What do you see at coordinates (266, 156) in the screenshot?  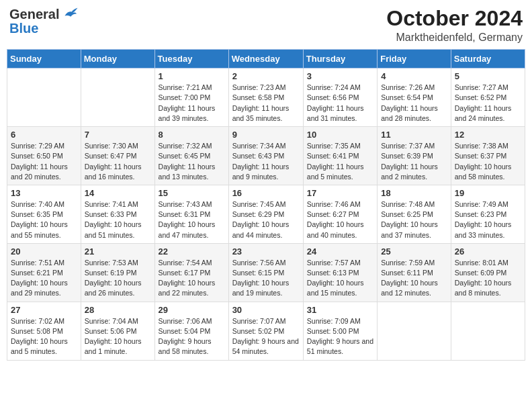 I see `calendar-week-2: 6Sunrise: 7:29 AM Sunset: 6:50 PM Daylig…` at bounding box center [266, 156].